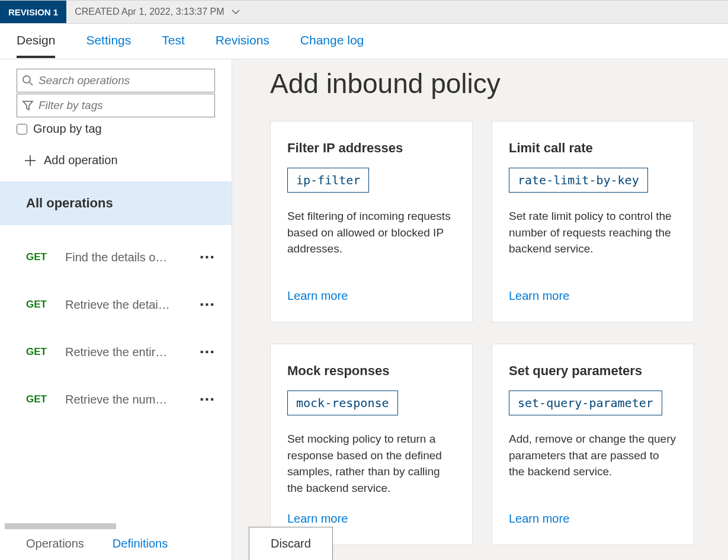  What do you see at coordinates (116, 81) in the screenshot?
I see `search-operations-container` at bounding box center [116, 81].